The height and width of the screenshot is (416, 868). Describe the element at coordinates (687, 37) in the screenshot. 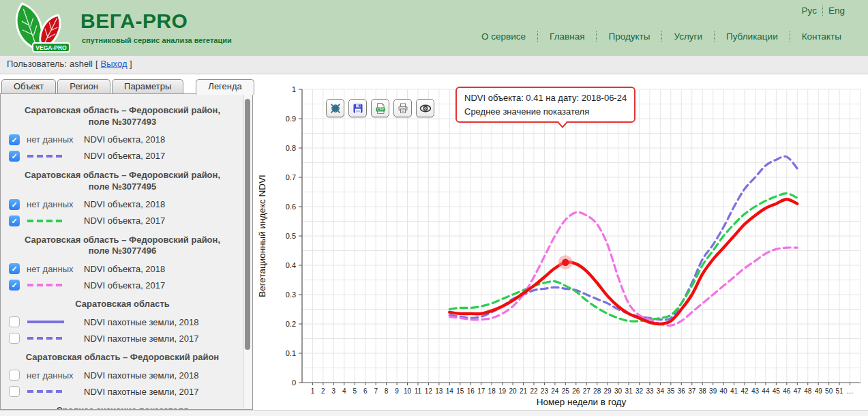

I see `nav-item-3: Услуги` at that location.